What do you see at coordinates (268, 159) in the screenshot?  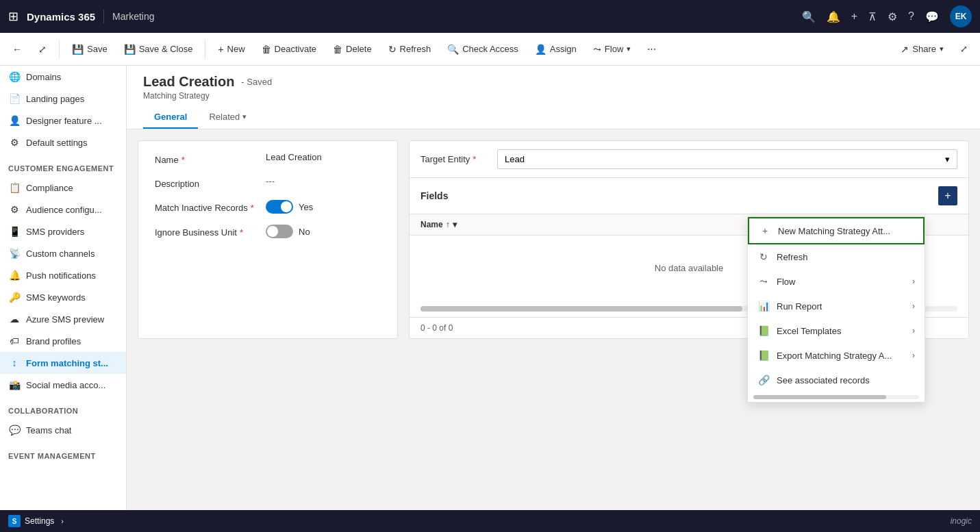 I see `name-row: Name * Lead Creation` at bounding box center [268, 159].